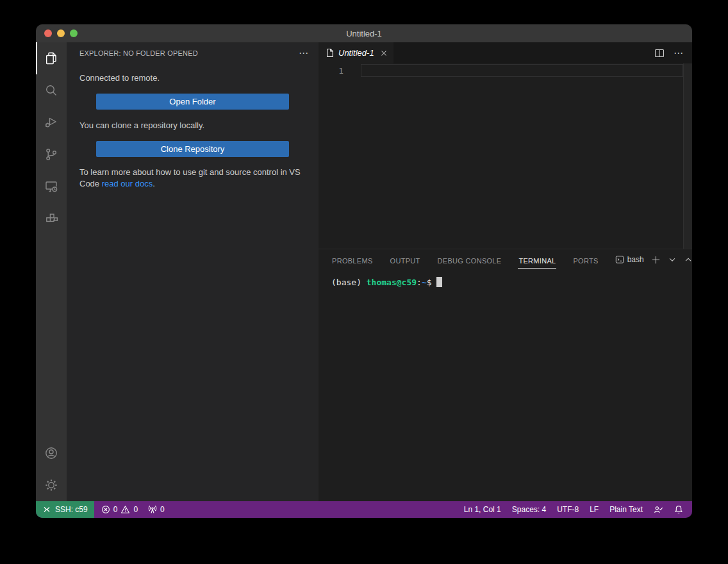 This screenshot has height=564, width=728. I want to click on activity-extensions, so click(51, 219).